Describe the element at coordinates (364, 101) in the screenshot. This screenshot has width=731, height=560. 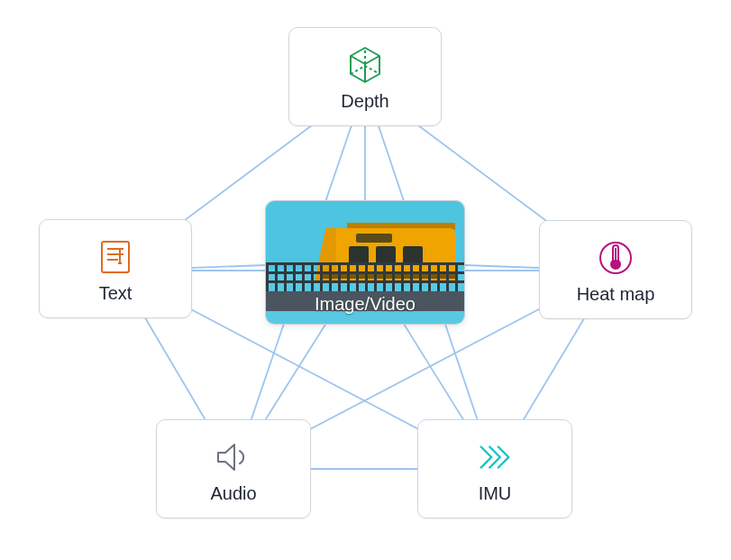
I see `node-depth-label: Depth` at that location.